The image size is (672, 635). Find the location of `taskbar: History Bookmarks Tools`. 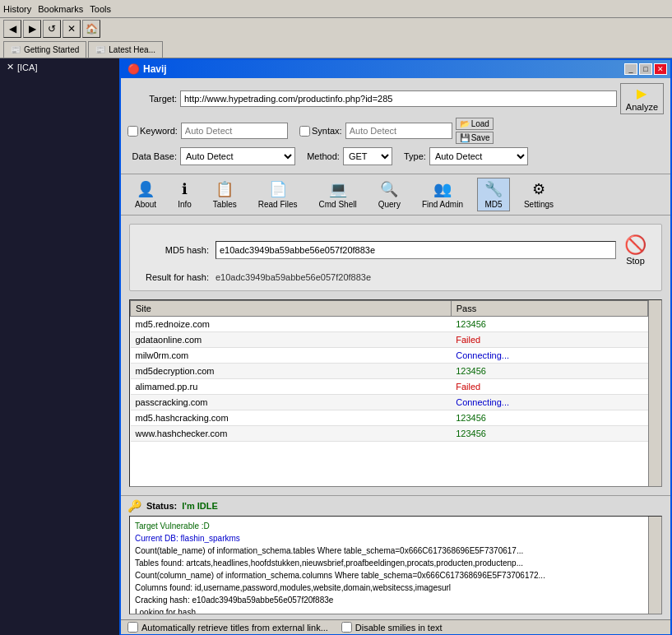

taskbar: History Bookmarks Tools is located at coordinates (336, 9).